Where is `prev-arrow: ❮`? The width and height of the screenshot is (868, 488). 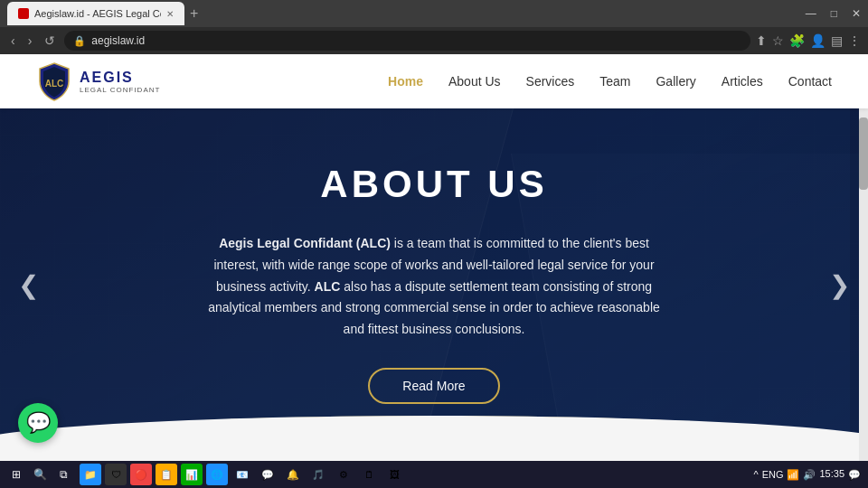
prev-arrow: ❮ is located at coordinates (29, 286).